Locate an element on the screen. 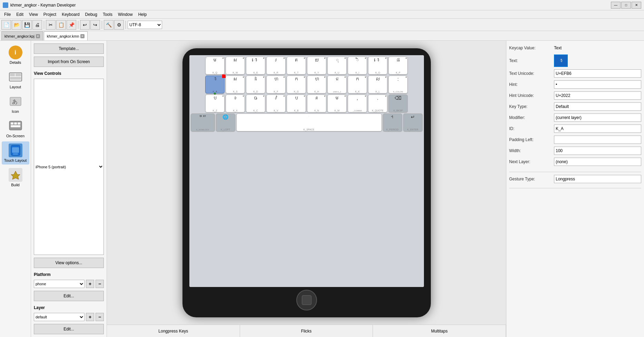 The width and height of the screenshot is (644, 337). phone-home-button is located at coordinates (307, 300).